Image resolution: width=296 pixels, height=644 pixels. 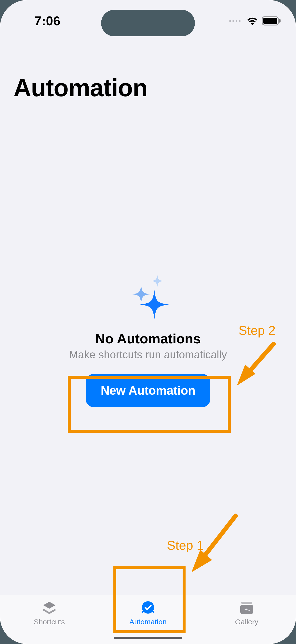 I want to click on arrow-icon, so click(x=214, y=543).